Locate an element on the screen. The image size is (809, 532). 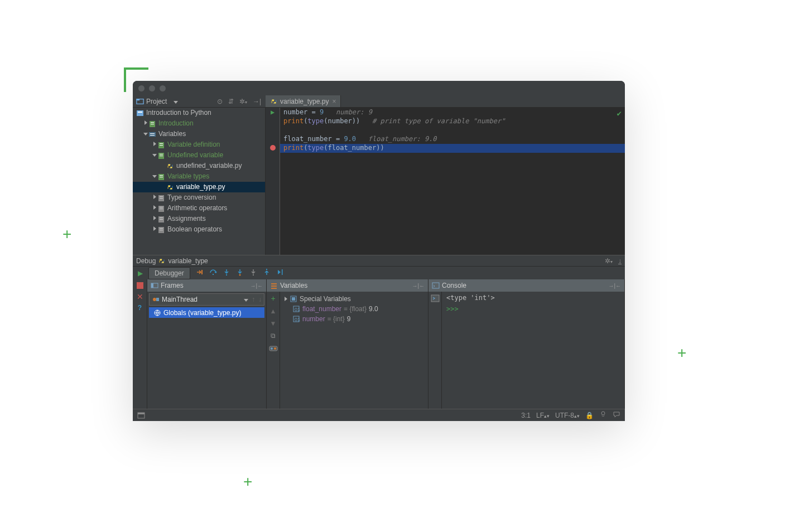
frame-up-icon: ↑ is located at coordinates (253, 299).